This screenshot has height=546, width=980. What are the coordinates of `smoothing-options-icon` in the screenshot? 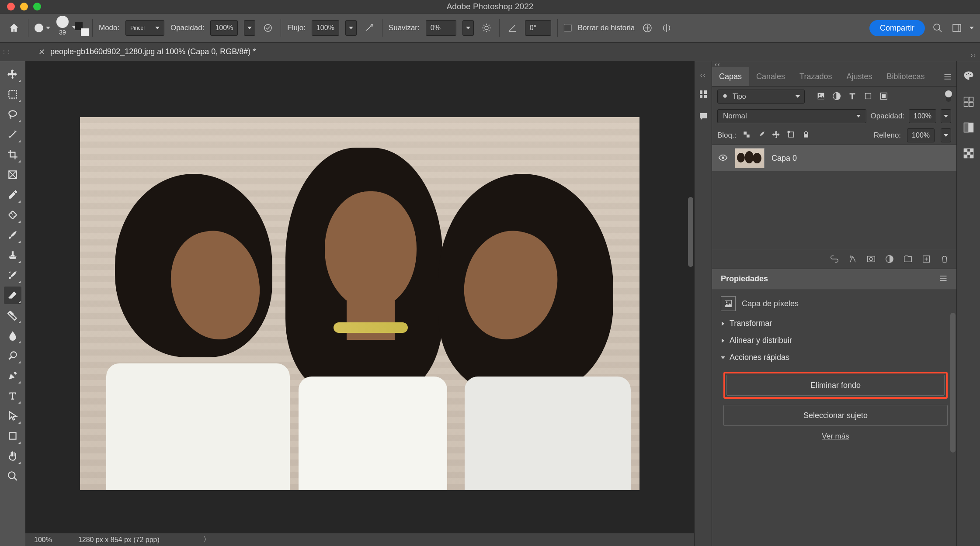 It's located at (487, 28).